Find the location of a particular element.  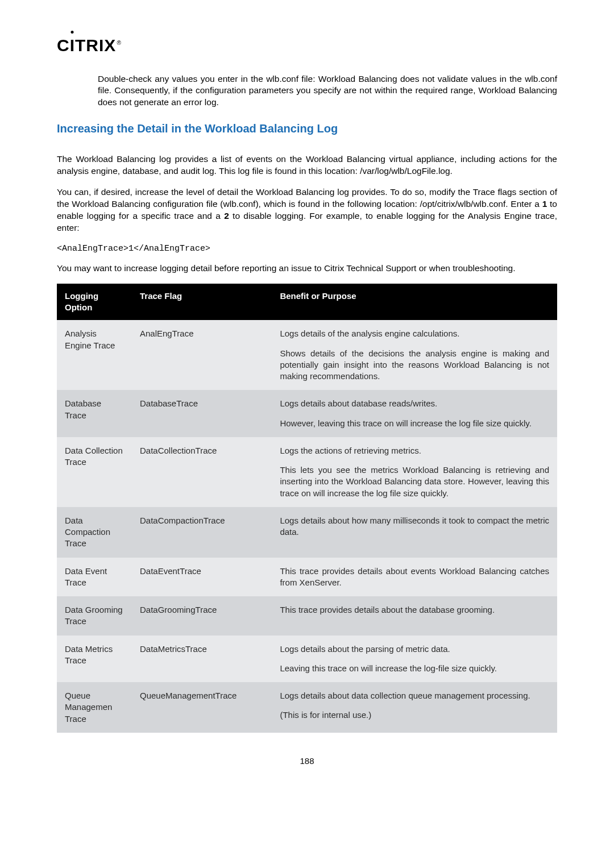

table-row: Analysis Engine TraceAnalEngTraceLogs de… is located at coordinates (307, 355).